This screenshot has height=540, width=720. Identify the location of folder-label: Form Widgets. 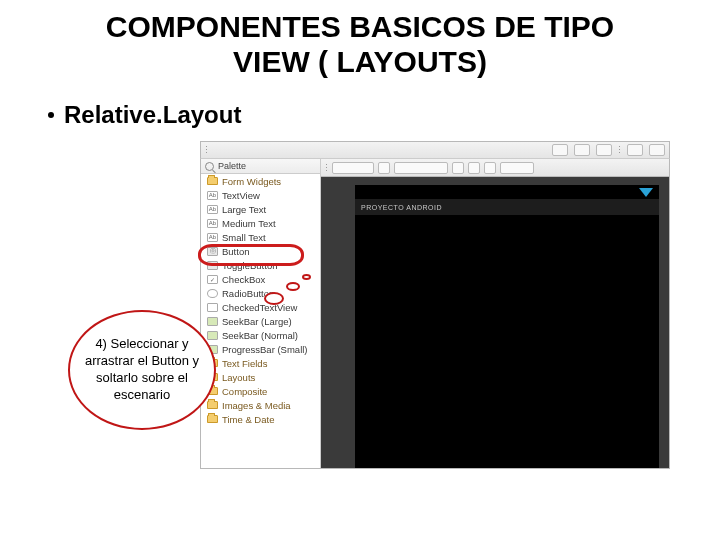
(252, 182).